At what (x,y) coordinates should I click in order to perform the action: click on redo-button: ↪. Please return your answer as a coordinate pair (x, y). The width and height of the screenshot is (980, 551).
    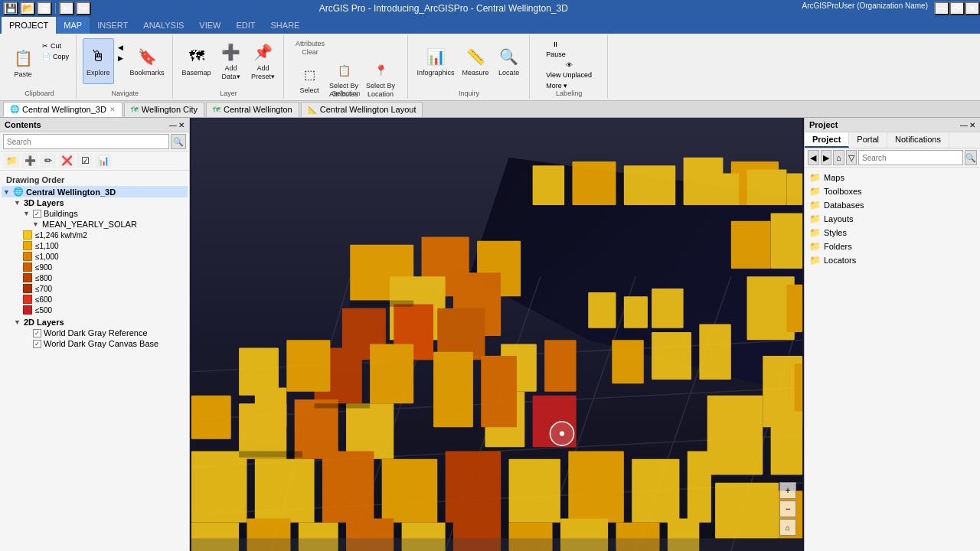
    Looking at the image, I should click on (83, 8).